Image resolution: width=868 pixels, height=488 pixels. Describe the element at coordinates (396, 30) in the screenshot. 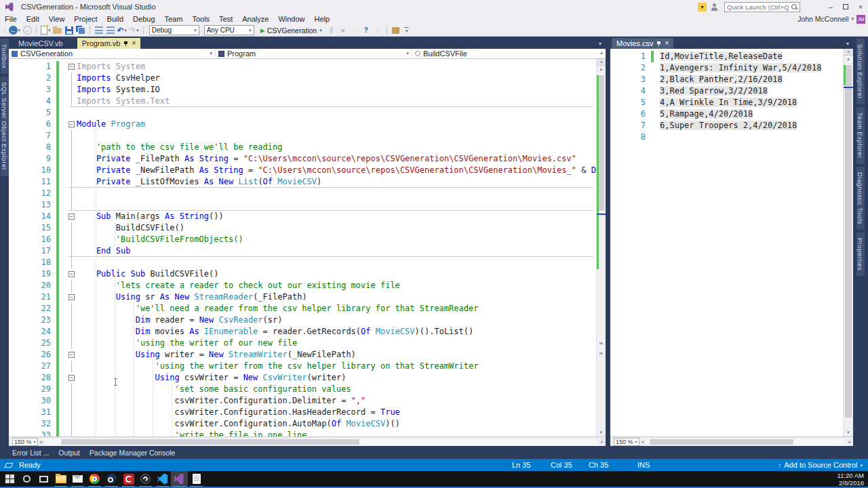

I see `find-in-files-button` at that location.